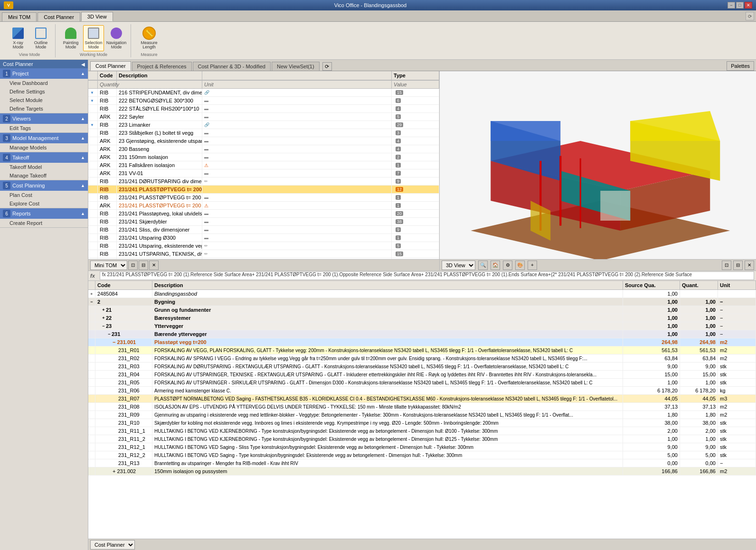 This screenshot has height=550, width=756. Describe the element at coordinates (422, 415) in the screenshot. I see `table-row: 231_R09 Gjenmuring av utsparing i eksist…` at that location.